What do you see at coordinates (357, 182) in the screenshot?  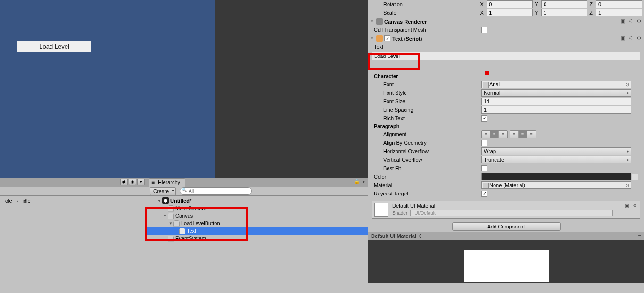 I see `hierarchy-lock-icon: 🔒` at bounding box center [357, 182].